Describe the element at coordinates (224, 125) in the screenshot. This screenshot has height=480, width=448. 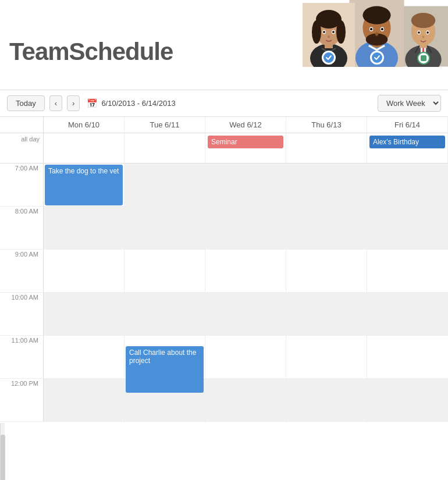
I see `day-headers: Mon 6/10 Tue 6/11 Wed 6/12 Thu 6/13 Fri …` at that location.